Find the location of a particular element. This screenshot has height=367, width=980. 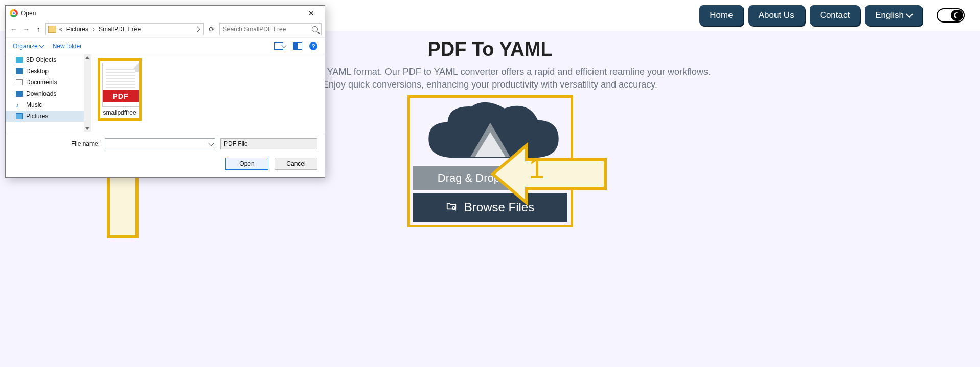

dragdrop-label: Drag & Drop Files Or is located at coordinates (490, 178).